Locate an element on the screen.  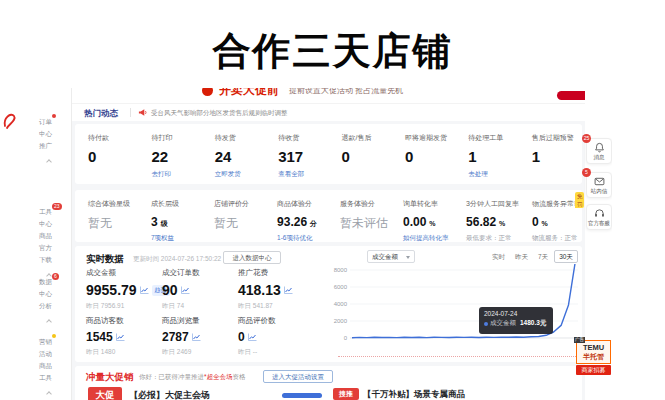
tab-30天: 30天 is located at coordinates (566, 256).